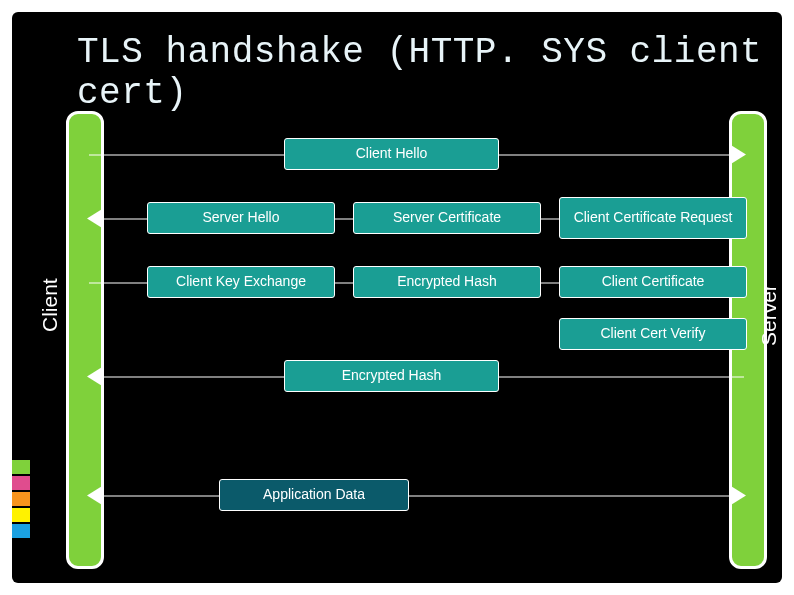 Image resolution: width=794 pixels, height=595 pixels. I want to click on msg-server-hello: Server Hello, so click(241, 218).